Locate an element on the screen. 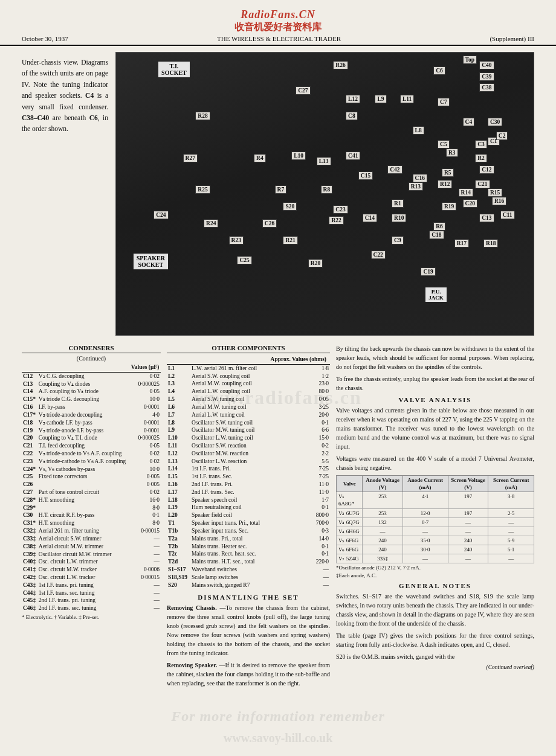 This screenshot has width=556, height=756. cond-ref: C21 is located at coordinates (30, 446).